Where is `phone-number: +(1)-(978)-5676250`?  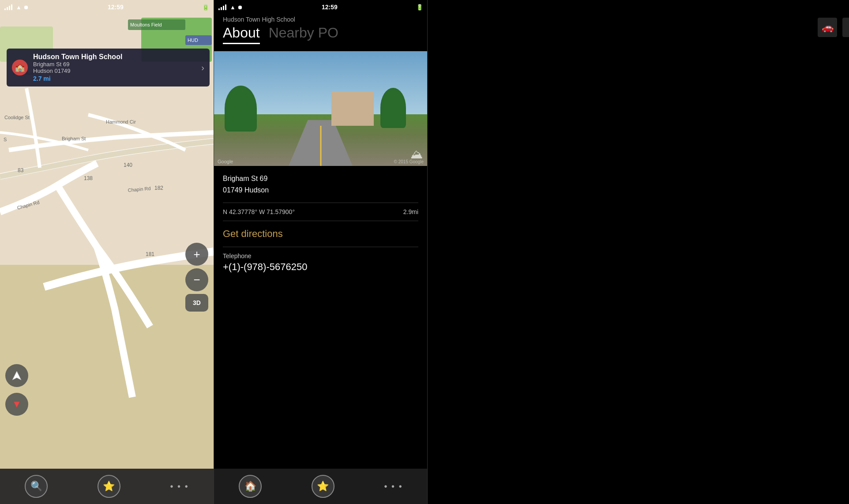
phone-number: +(1)-(978)-5676250 is located at coordinates (320, 267).